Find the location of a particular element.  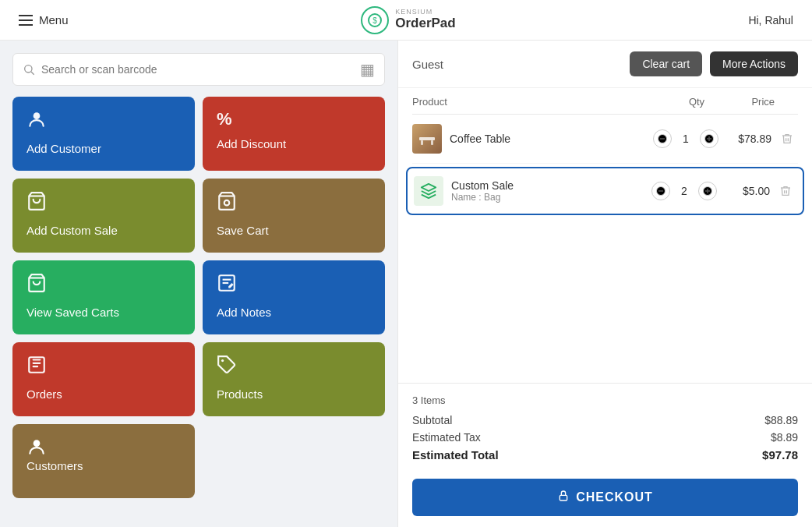

custom-sale-qty-decrease is located at coordinates (661, 191).